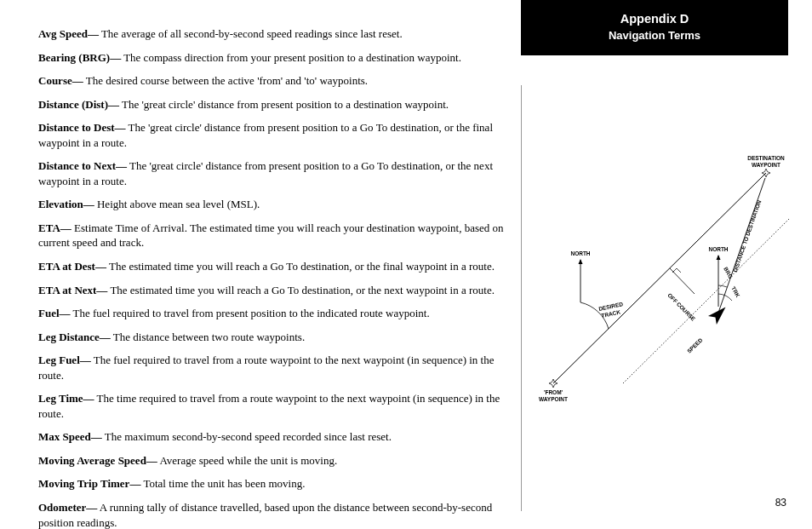  What do you see at coordinates (272, 58) in the screenshot?
I see `definition-item: Bearing (BRG)— The compass direction fro…` at bounding box center [272, 58].